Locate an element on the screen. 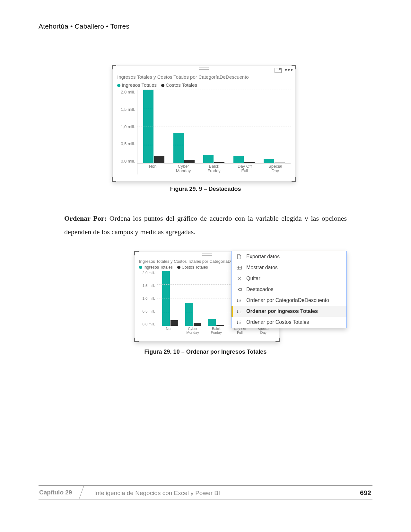 This screenshot has height=532, width=411. visual-context-menu: Exportar datos Mostrar datos Quitar Dest… is located at coordinates (289, 289).